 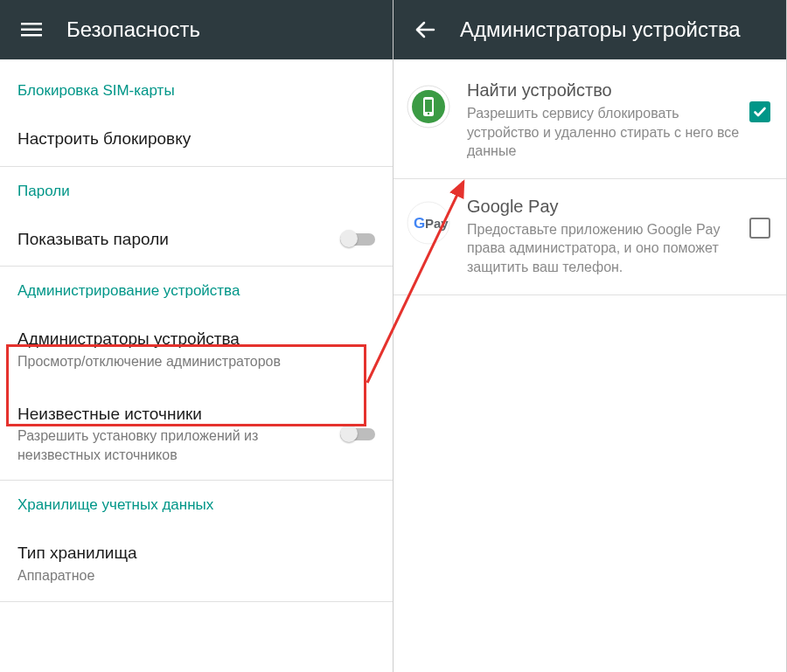 I want to click on admin-item-title: Найти устройство, so click(x=603, y=91).